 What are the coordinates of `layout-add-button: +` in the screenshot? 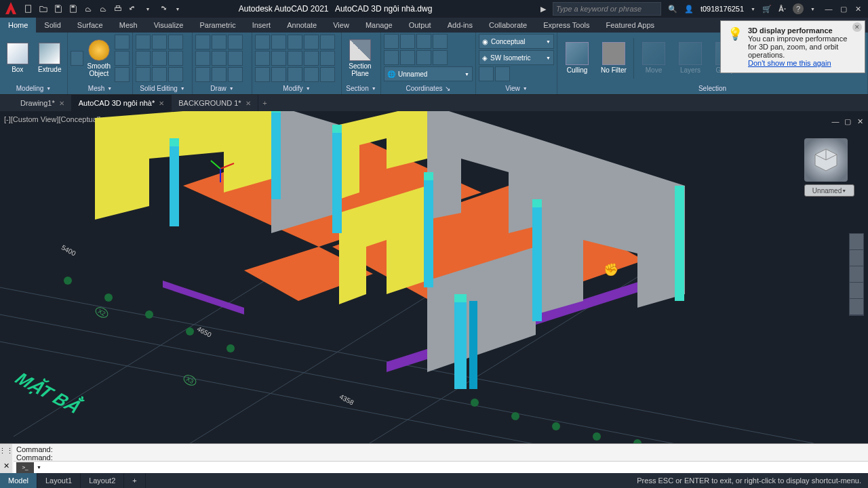 It's located at (134, 481).